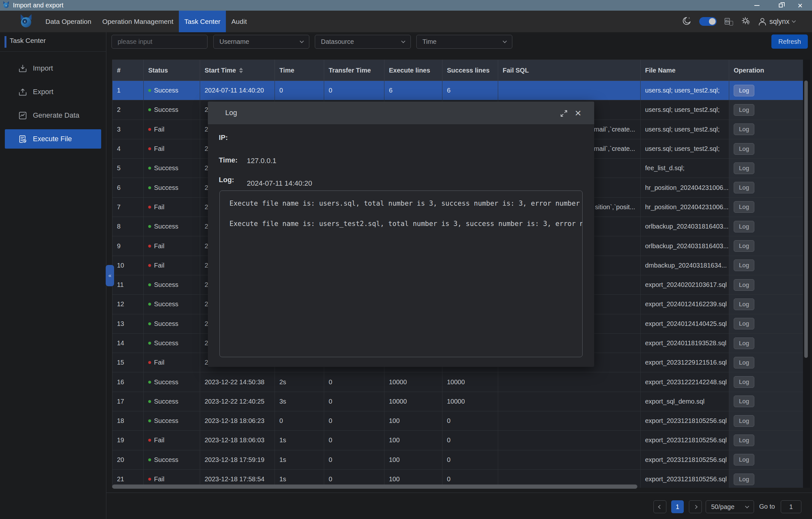 The height and width of the screenshot is (519, 812). What do you see at coordinates (237, 421) in the screenshot?
I see `cell-start-time: 2023-12-18 18:06:23` at bounding box center [237, 421].